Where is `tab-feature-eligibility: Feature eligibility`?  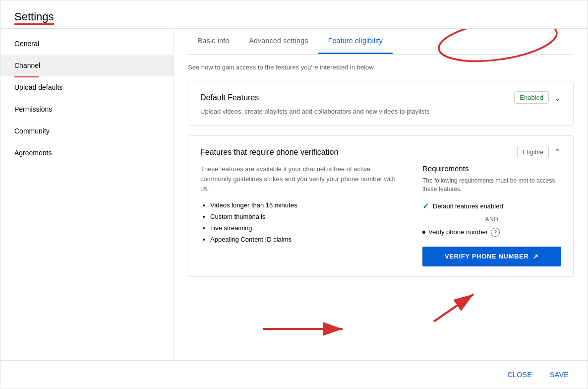 tab-feature-eligibility: Feature eligibility is located at coordinates (355, 42).